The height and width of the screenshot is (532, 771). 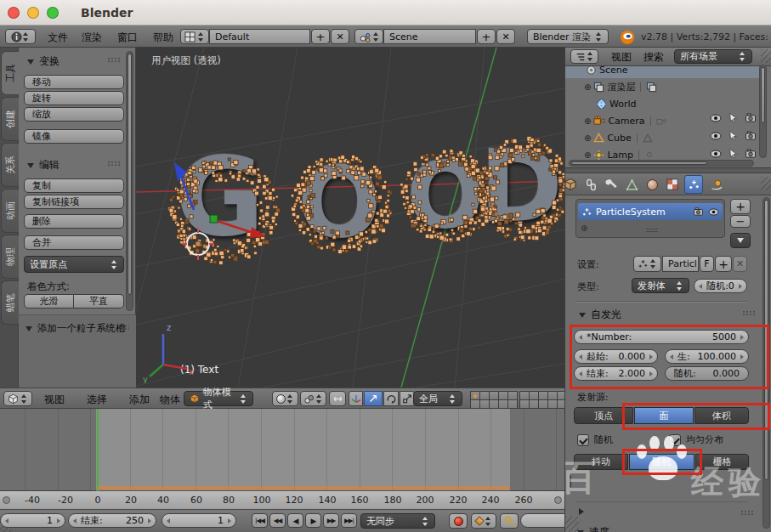 I want to click on translate-manipulator-button, so click(x=373, y=399).